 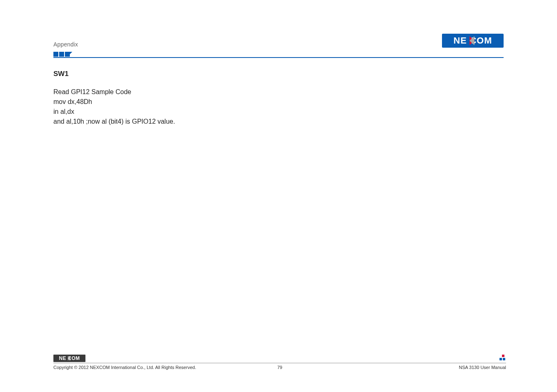 What do you see at coordinates (278, 112) in the screenshot?
I see `code-line: in al,dx` at bounding box center [278, 112].